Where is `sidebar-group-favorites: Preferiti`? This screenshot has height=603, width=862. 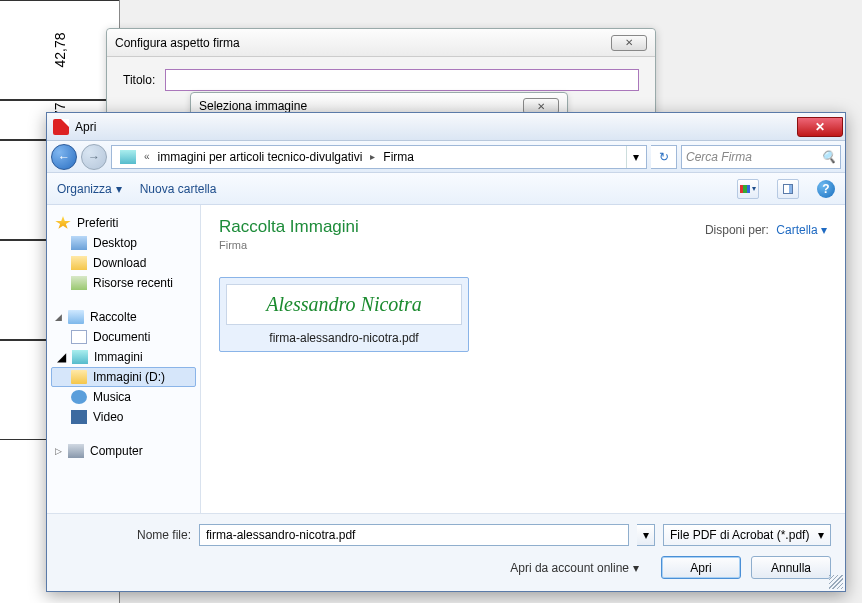 sidebar-group-favorites: Preferiti is located at coordinates (124, 223).